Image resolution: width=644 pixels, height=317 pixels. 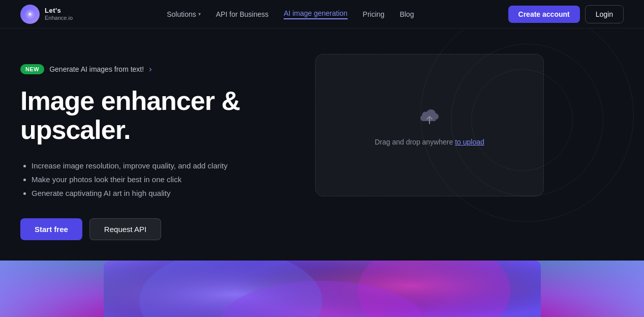 I want to click on navbar: Let's Enhance.io Solutions ▾ API for Bus…, so click(x=322, y=14).